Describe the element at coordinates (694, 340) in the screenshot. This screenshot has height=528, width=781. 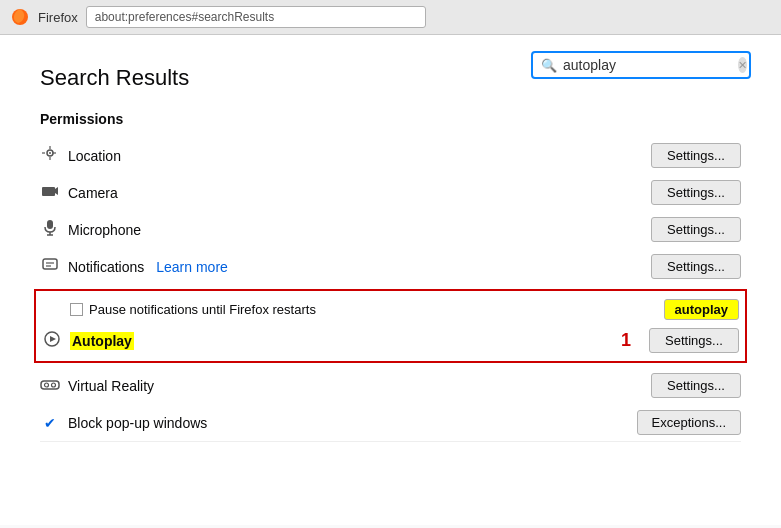
I see `autoplay-settings-button: Settings...` at that location.